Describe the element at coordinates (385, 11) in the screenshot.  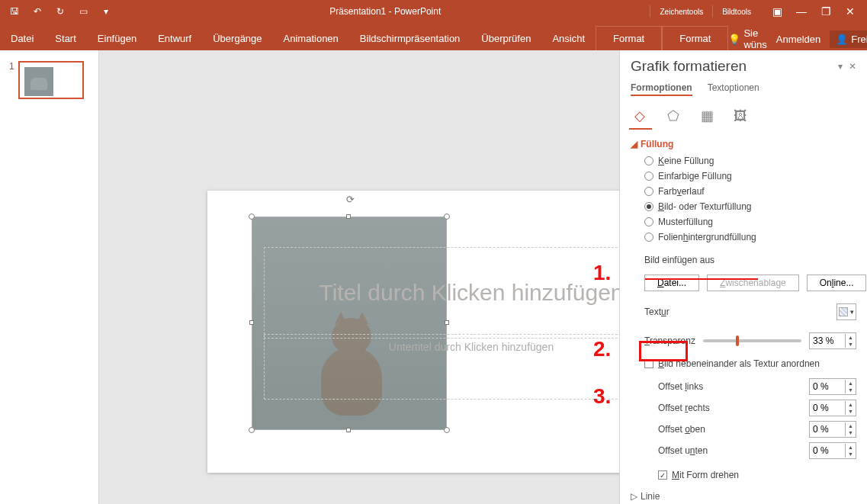
I see `document-title: Präsentation1 - PowerPoint` at that location.